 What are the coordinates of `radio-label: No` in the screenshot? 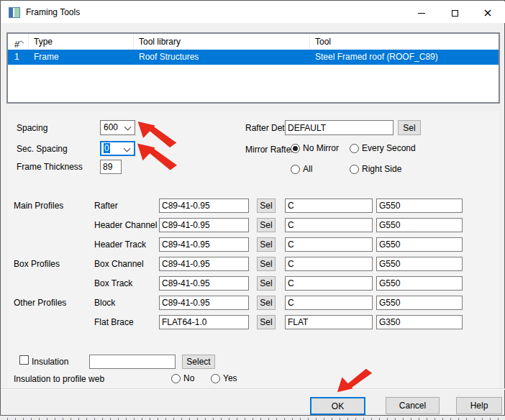 It's located at (188, 378).